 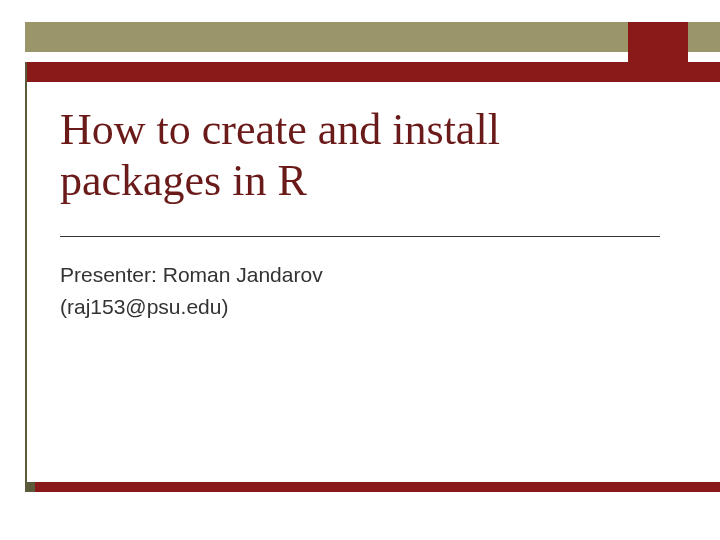 What do you see at coordinates (360, 307) in the screenshot?
I see `presenter-email: (raj153@psu.edu)` at bounding box center [360, 307].